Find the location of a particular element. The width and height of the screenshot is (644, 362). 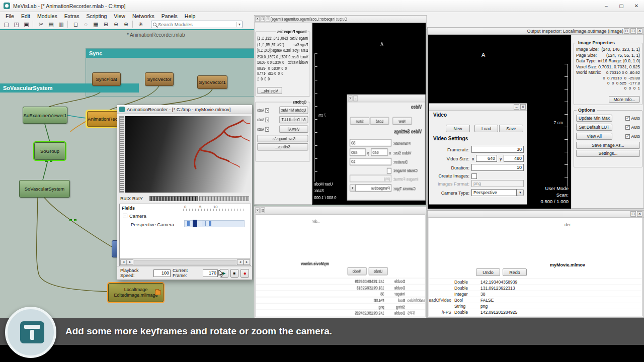

save-icon: ▣ is located at coordinates (26, 24).